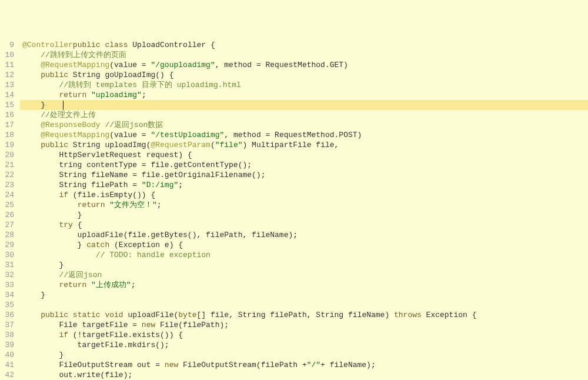 The width and height of the screenshot is (588, 380). Describe the element at coordinates (304, 375) in the screenshot. I see `code-line: out.write(file);` at that location.